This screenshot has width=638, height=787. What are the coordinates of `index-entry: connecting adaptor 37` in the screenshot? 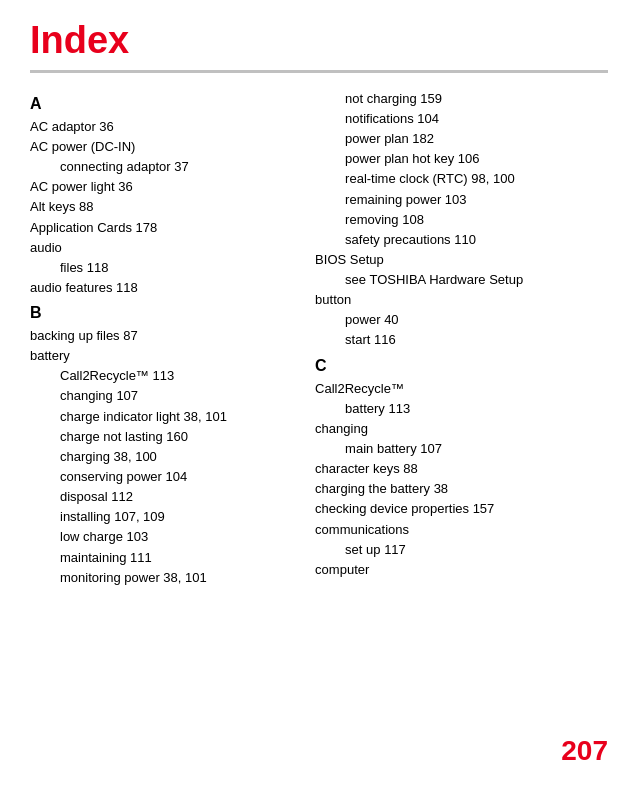 It's located at (158, 167).